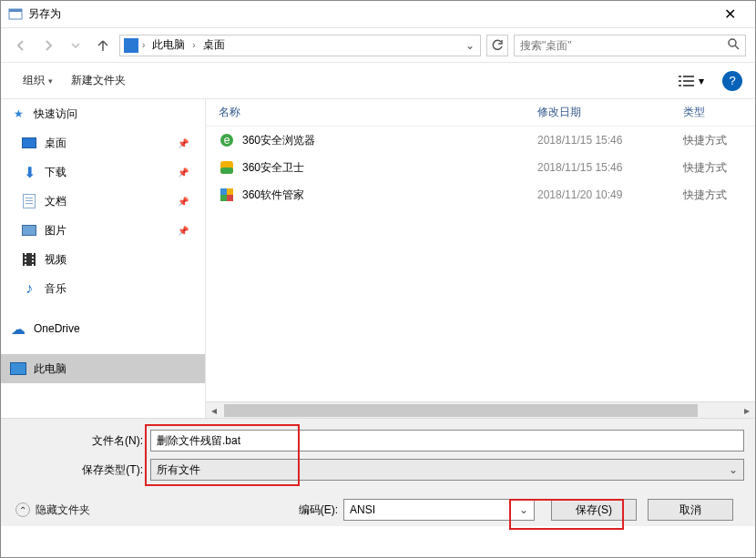 This screenshot has width=756, height=558. What do you see at coordinates (81, 470) in the screenshot?
I see `filetype-label: 保存类型(T):` at bounding box center [81, 470].